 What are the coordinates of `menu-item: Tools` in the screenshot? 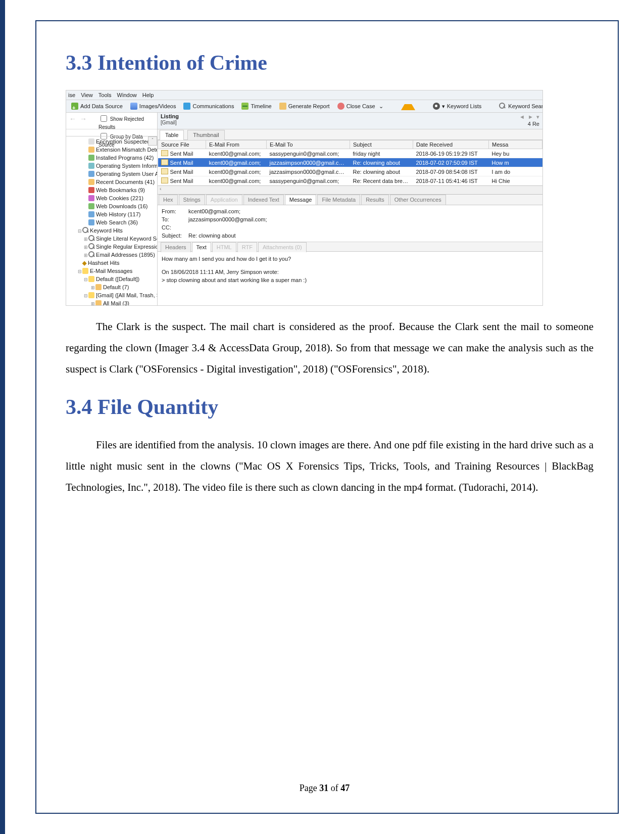 It's located at (105, 95).